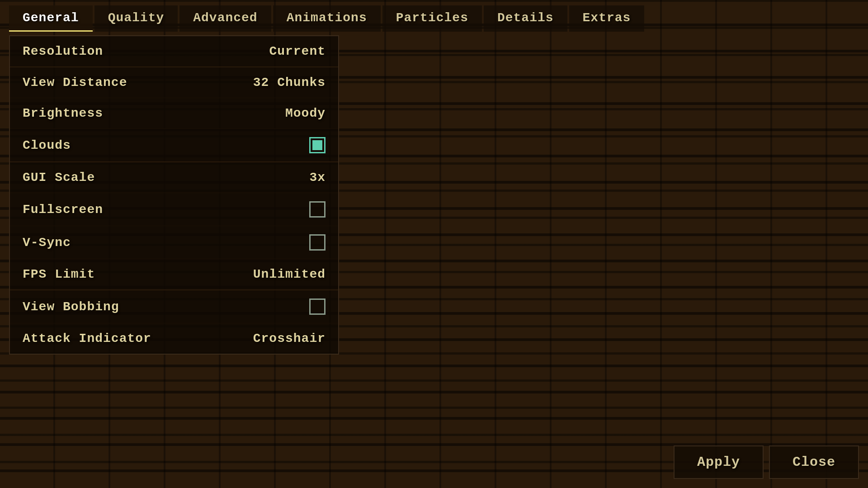  Describe the element at coordinates (434, 16) in the screenshot. I see `tabs-nav: General Quality Advanced Animations Part…` at that location.